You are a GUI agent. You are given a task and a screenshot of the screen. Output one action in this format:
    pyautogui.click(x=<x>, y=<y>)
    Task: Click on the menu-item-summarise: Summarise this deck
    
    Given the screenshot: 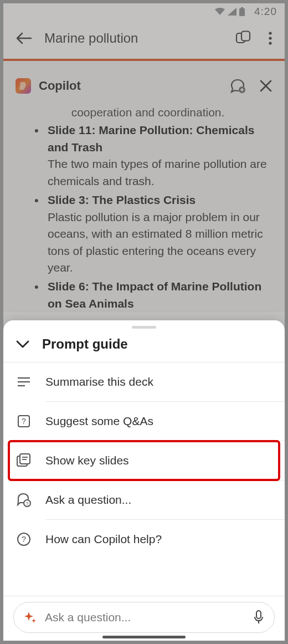 What is the action you would take?
    pyautogui.click(x=144, y=382)
    